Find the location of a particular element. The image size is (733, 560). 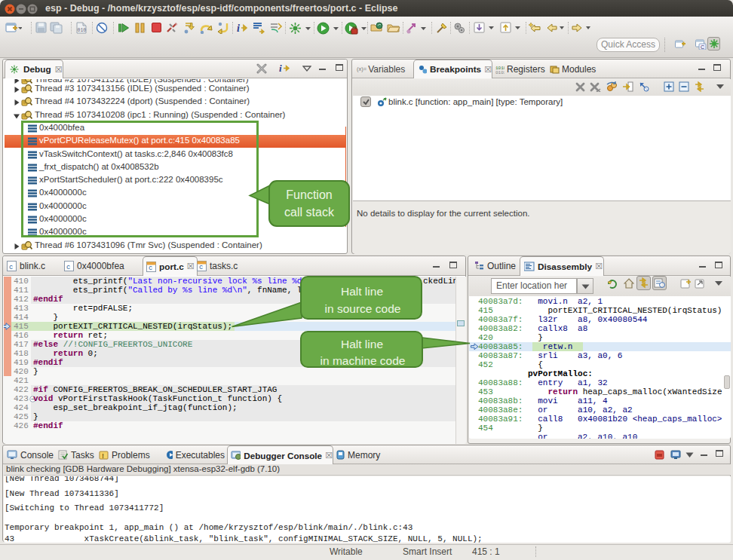

svg-text: 0101 is located at coordinates (500, 72).